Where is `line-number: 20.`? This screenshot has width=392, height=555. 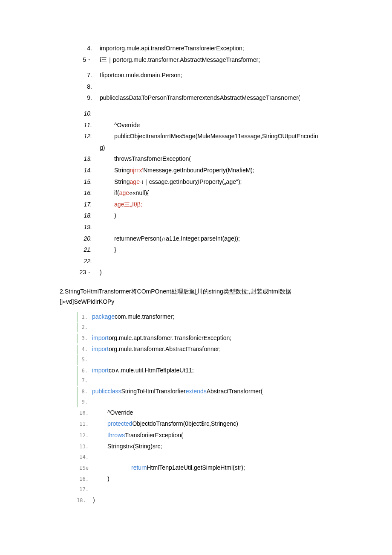 line-number: 20. is located at coordinates (88, 239).